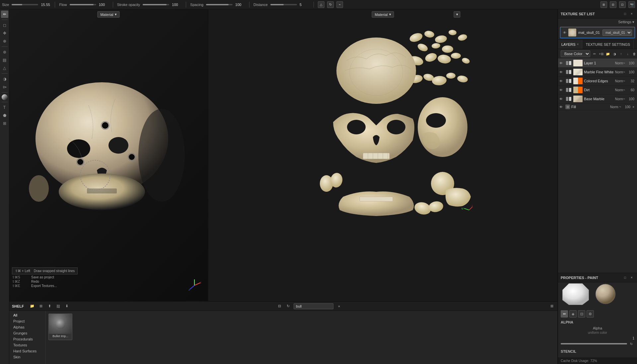 The width and height of the screenshot is (637, 364). I want to click on smudge-tool: ⊕, so click(5, 41).